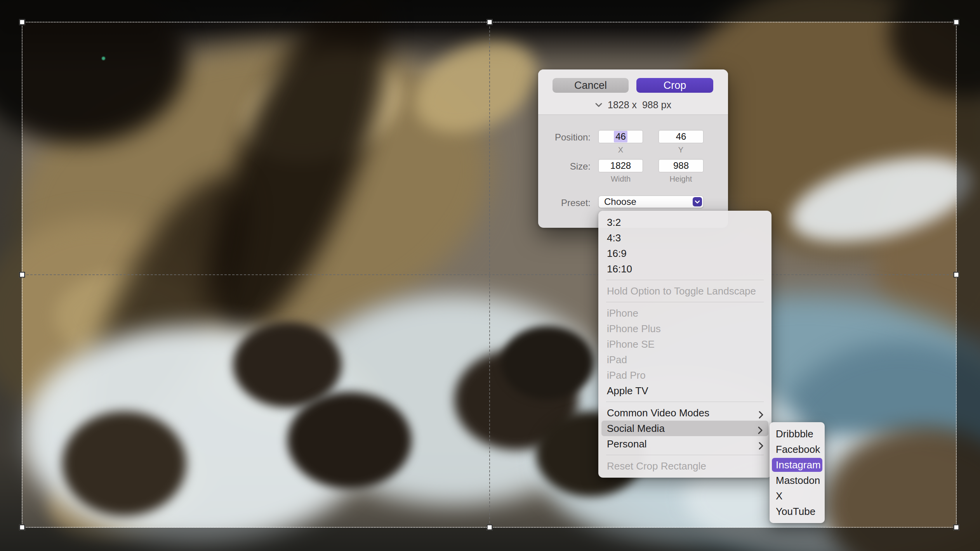 The height and width of the screenshot is (551, 980). I want to click on menu-item-16-10: 16:10, so click(685, 269).